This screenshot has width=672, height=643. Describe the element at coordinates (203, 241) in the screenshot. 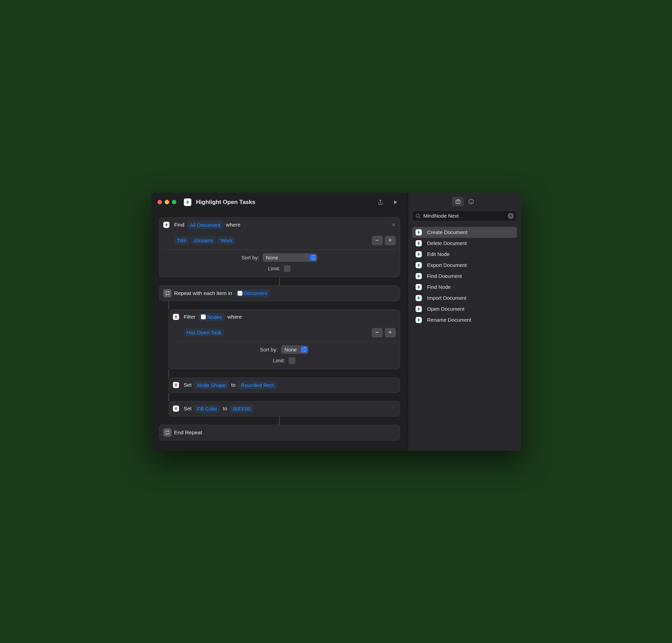

I see `find-filter-operator: contains` at that location.